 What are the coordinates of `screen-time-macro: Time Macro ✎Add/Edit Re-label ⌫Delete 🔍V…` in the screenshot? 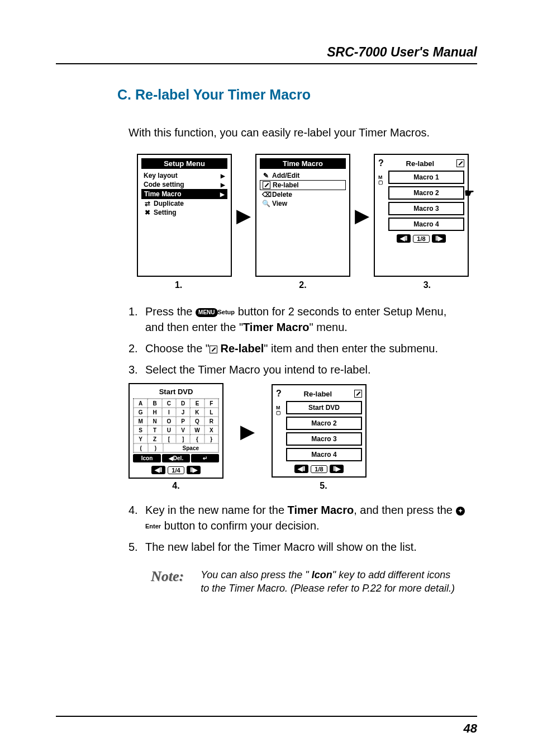 It's located at (303, 215).